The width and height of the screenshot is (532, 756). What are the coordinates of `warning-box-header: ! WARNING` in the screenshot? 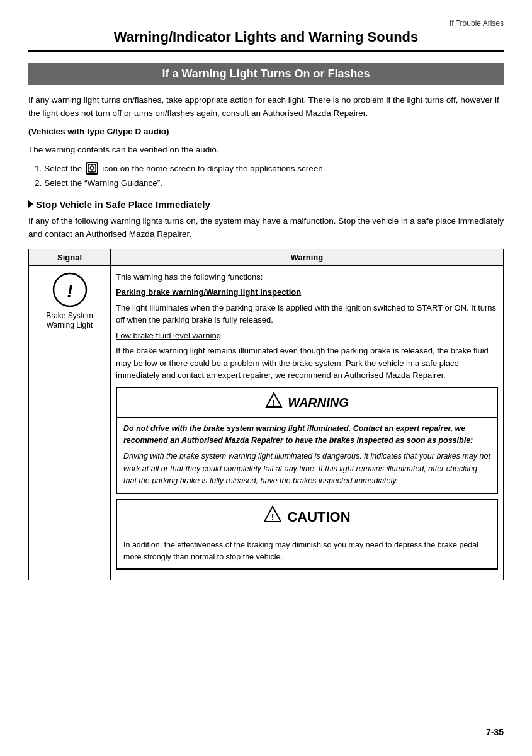 It's located at (307, 403).